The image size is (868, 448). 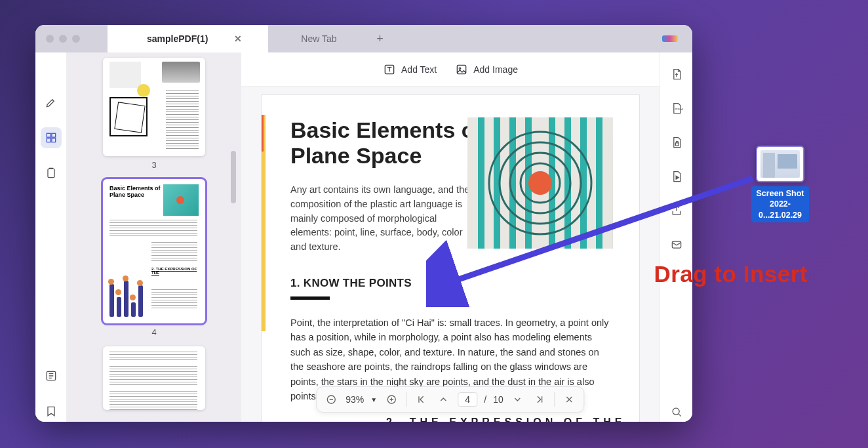 I want to click on add-tab-button: +, so click(x=380, y=39).